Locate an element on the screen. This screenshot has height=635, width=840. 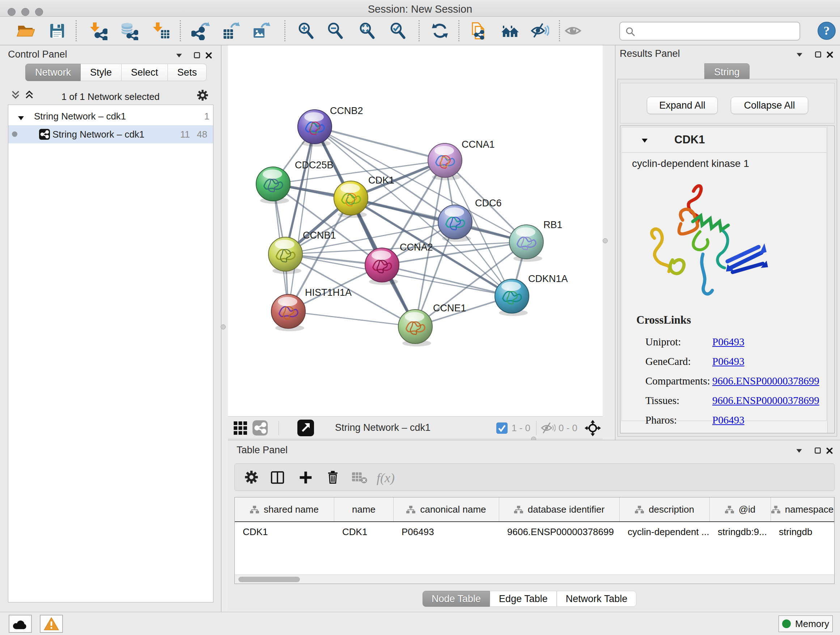
cloud-button is located at coordinates (21, 624).